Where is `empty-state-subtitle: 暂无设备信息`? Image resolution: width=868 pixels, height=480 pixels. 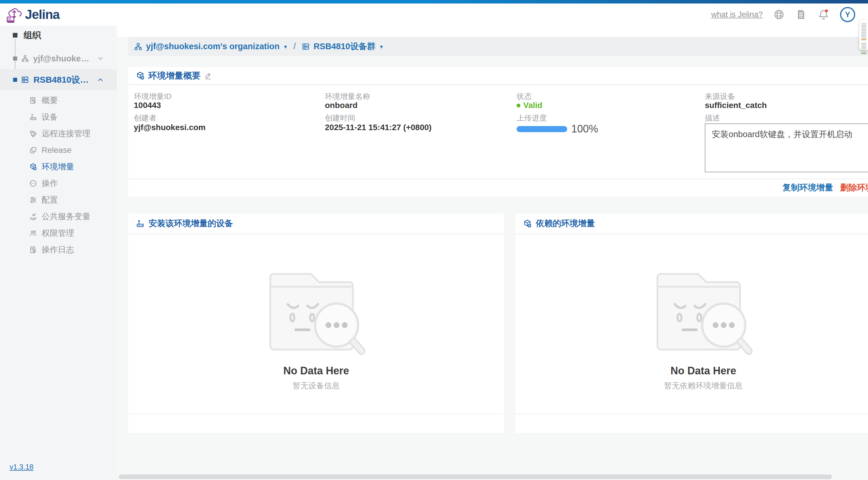 empty-state-subtitle: 暂无设备信息 is located at coordinates (316, 386).